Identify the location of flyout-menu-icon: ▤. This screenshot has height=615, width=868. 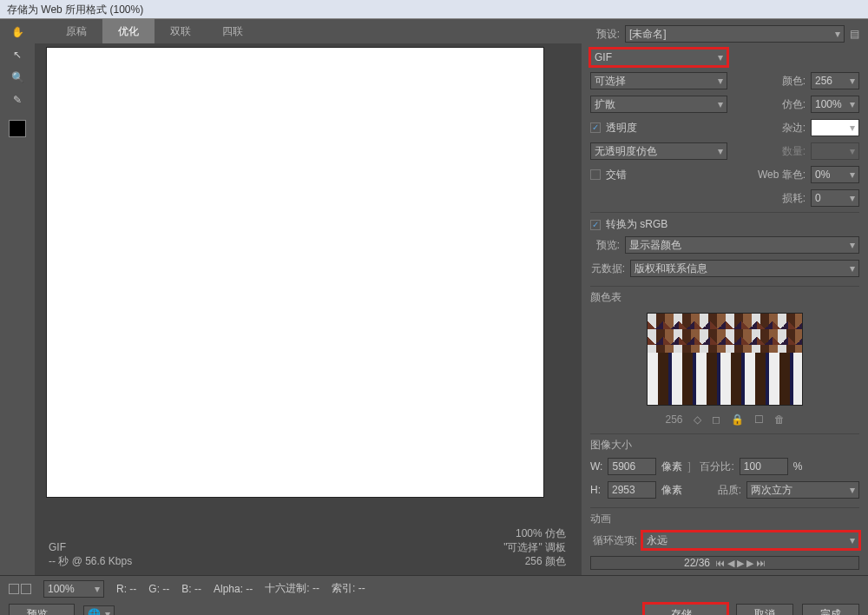
(854, 34).